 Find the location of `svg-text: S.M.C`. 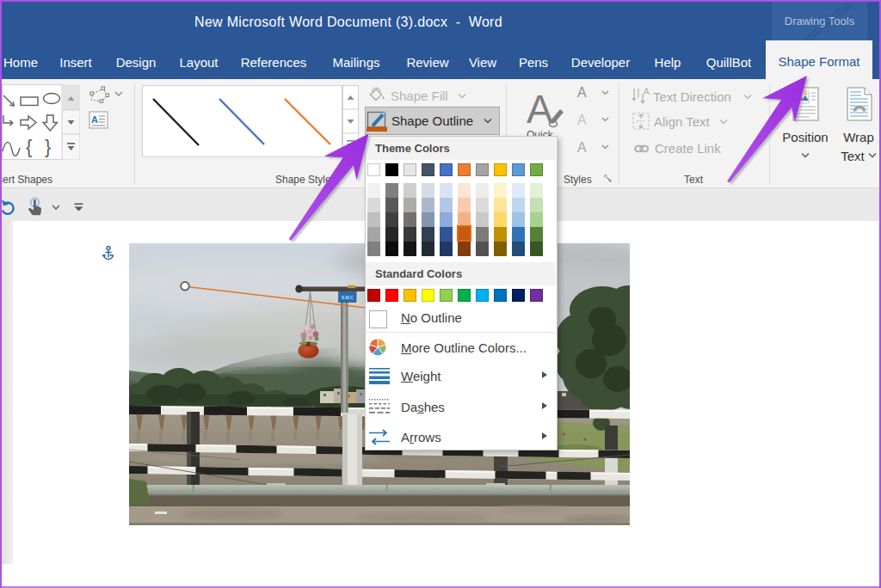

svg-text: S.M.C is located at coordinates (348, 297).